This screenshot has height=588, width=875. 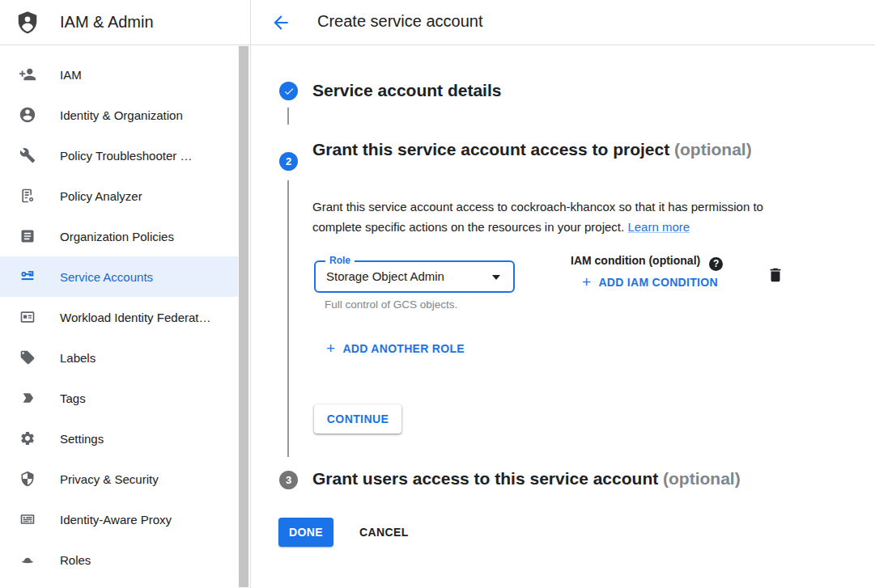 I want to click on sidebar-item-privacy-security: Privacy & Security, so click(x=119, y=479).